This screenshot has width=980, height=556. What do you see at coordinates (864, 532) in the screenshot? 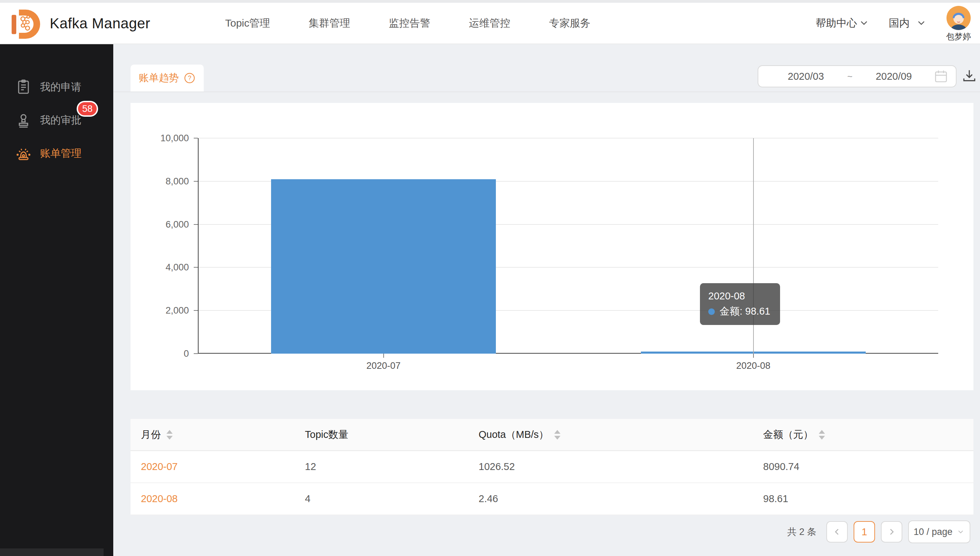
I see `page-1-button: 1` at bounding box center [864, 532].